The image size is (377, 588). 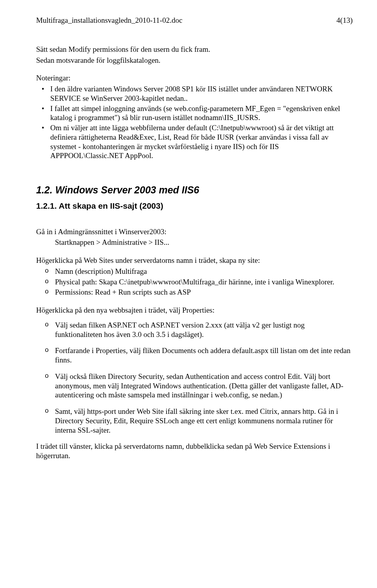 What do you see at coordinates (194, 282) in the screenshot?
I see `websites-list: Namn (description) Multifraga Physical p…` at bounding box center [194, 282].